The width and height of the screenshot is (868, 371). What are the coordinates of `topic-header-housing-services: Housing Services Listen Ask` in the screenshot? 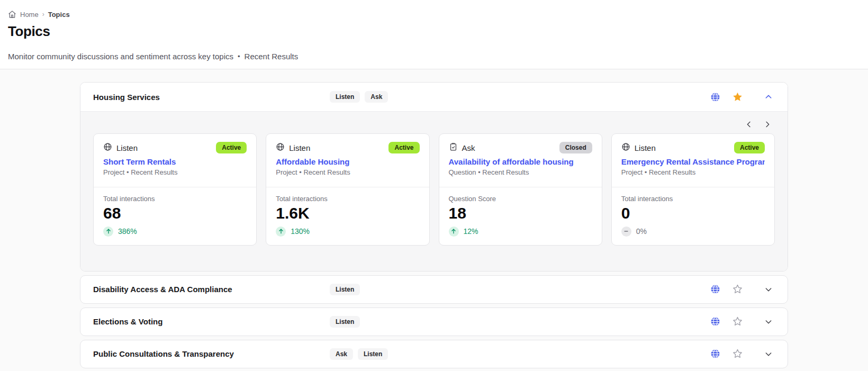 It's located at (434, 97).